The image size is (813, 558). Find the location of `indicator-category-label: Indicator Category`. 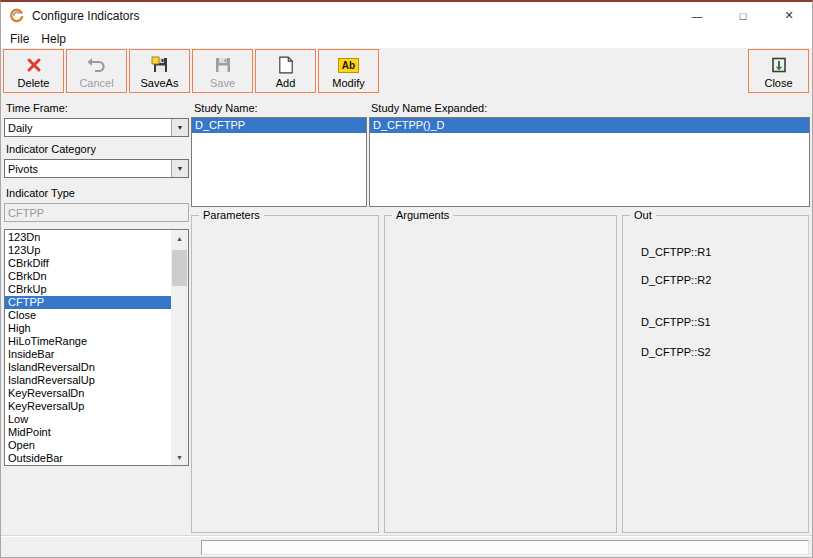

indicator-category-label: Indicator Category is located at coordinates (51, 149).